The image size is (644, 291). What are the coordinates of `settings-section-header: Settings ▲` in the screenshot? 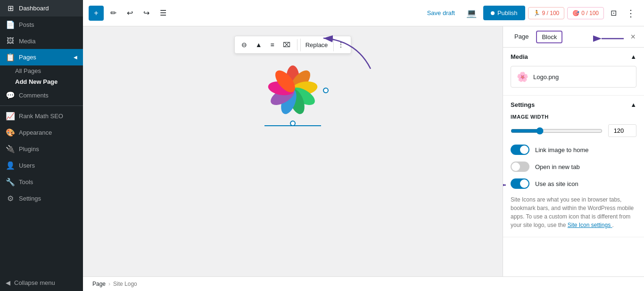 It's located at (573, 105).